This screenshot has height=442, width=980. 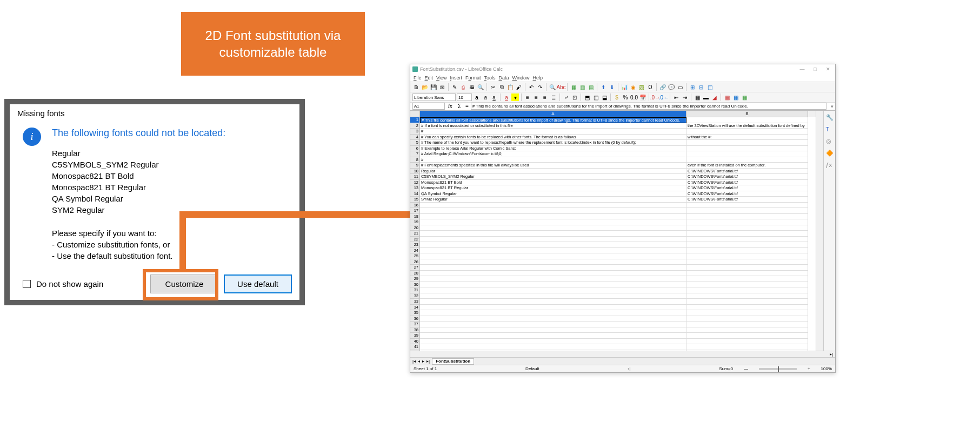 What do you see at coordinates (692, 87) in the screenshot?
I see `freeze-icon: ⊞` at bounding box center [692, 87].